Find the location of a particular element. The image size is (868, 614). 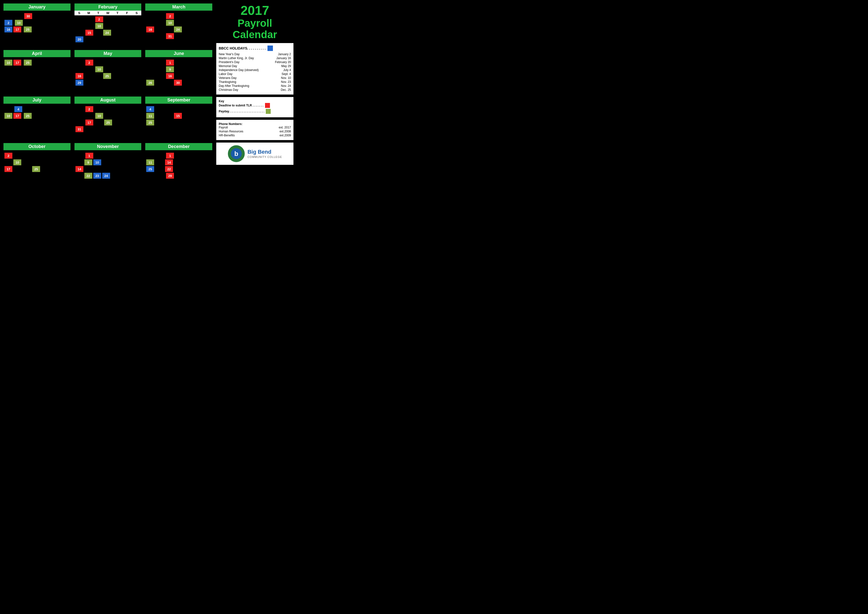

september-dates: 4 11 15 25 is located at coordinates (179, 120).